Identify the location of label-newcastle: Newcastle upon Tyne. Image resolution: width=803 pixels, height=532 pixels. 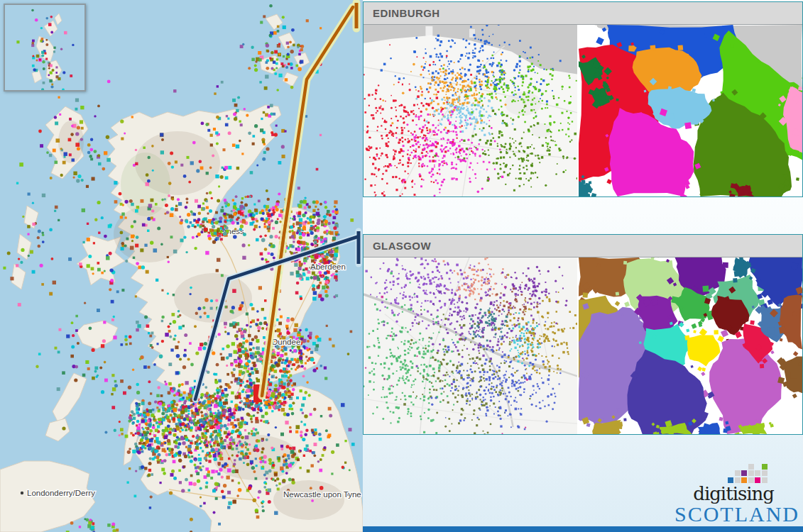
(322, 494).